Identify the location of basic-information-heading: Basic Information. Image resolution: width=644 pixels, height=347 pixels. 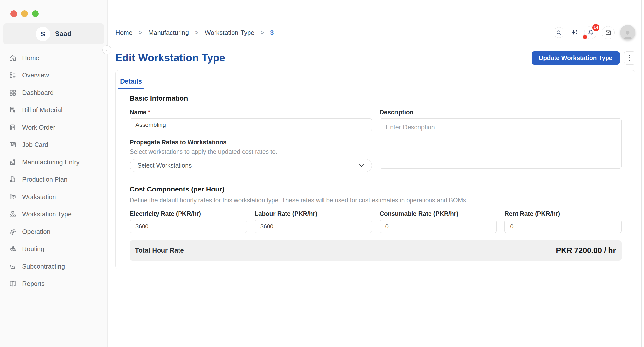
(376, 98).